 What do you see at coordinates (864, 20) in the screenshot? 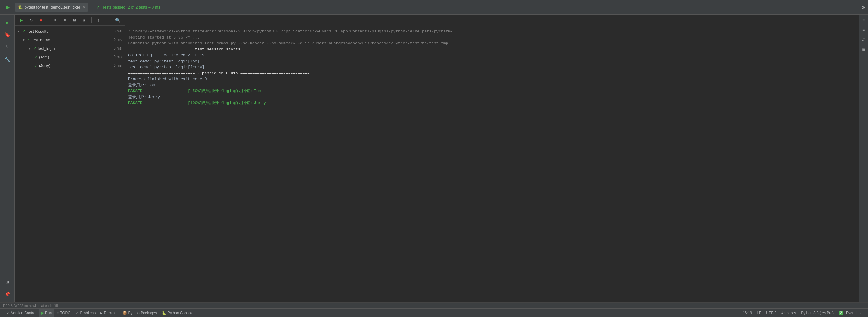
I see `right-btn-1: ≡` at bounding box center [864, 20].